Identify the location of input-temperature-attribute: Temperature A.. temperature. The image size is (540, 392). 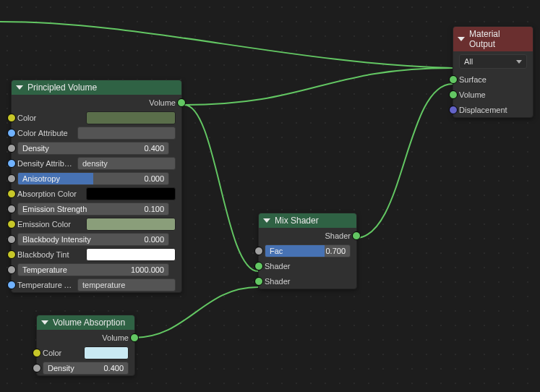
(97, 285).